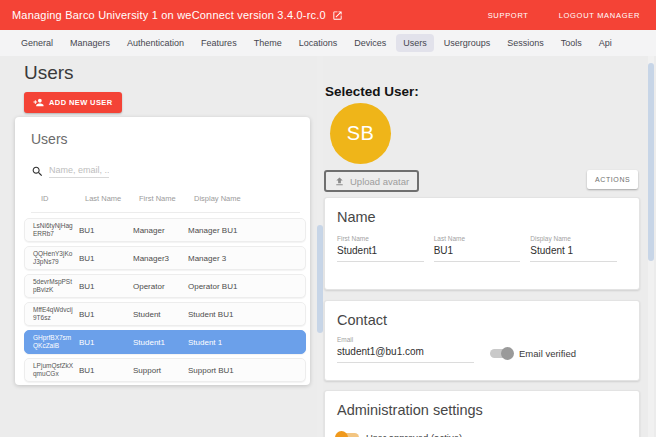 Image resolution: width=656 pixels, height=437 pixels. Describe the element at coordinates (533, 354) in the screenshot. I see `email-verified-toggle: Email verified` at that location.